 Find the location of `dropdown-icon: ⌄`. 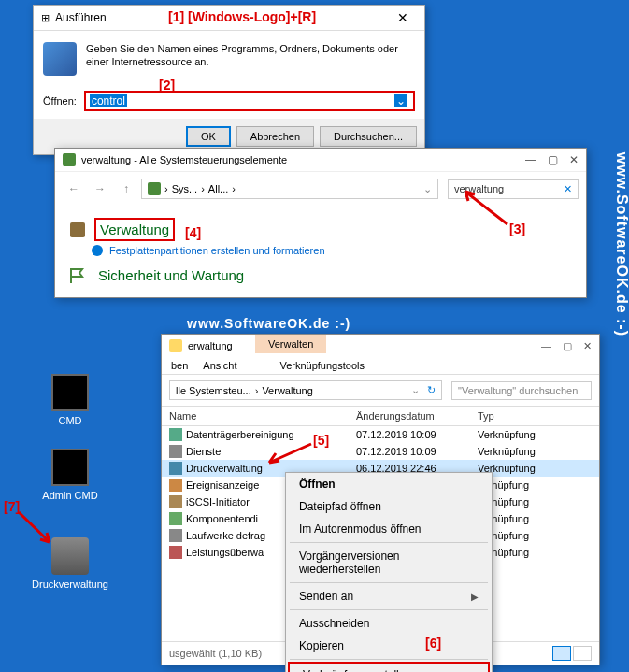

dropdown-icon: ⌄ is located at coordinates (401, 101).